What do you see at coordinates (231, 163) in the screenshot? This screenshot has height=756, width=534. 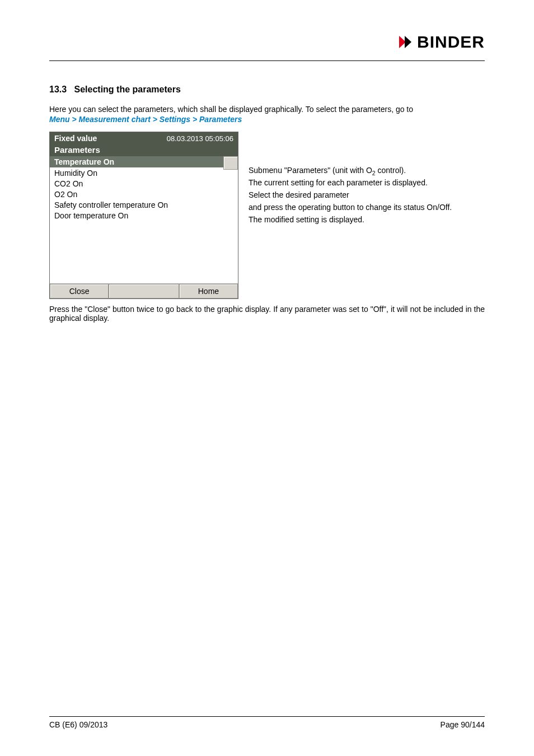 I see `scroll-up-button` at bounding box center [231, 163].